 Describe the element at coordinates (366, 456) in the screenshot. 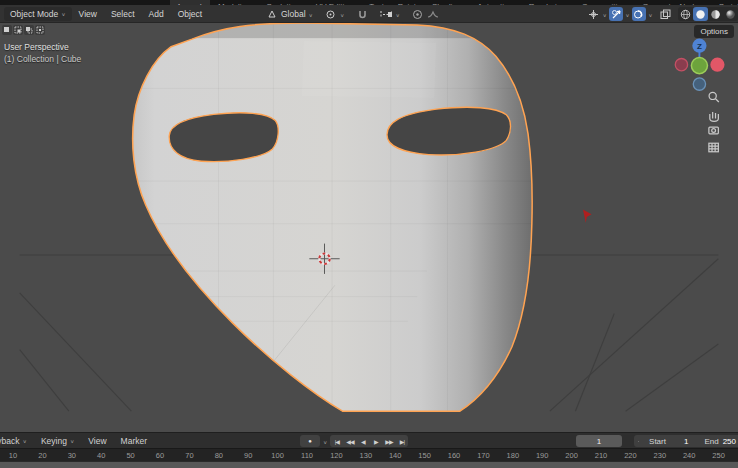

I see `ruler-tick: 130` at that location.